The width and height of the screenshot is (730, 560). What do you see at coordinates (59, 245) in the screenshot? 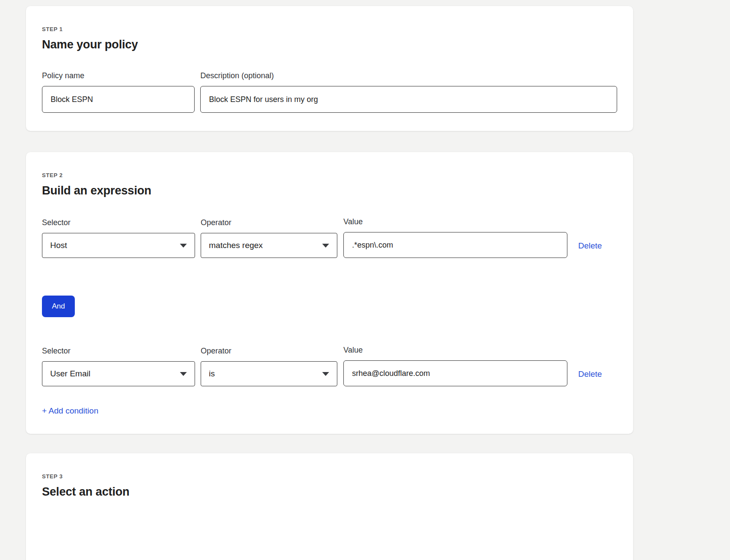
I see `selector-dropdown-value: Host` at bounding box center [59, 245].